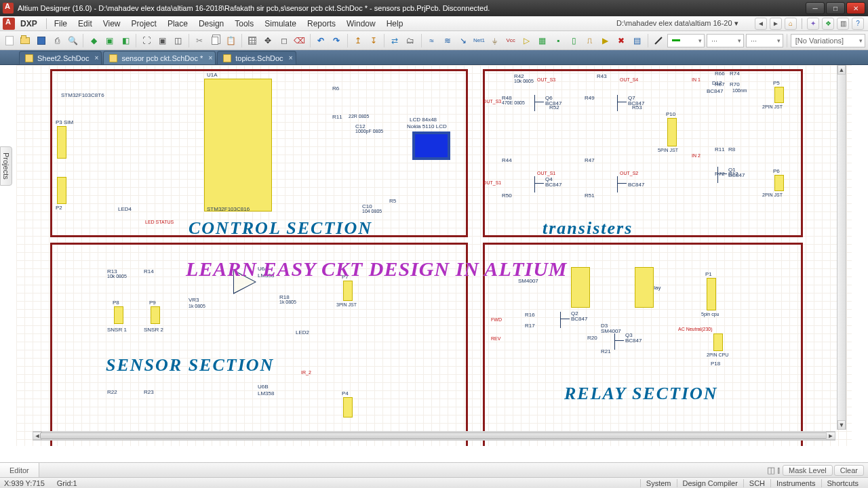 The image size is (868, 488). Describe the element at coordinates (252, 41) in the screenshot. I see `select-grid-icon` at that location.